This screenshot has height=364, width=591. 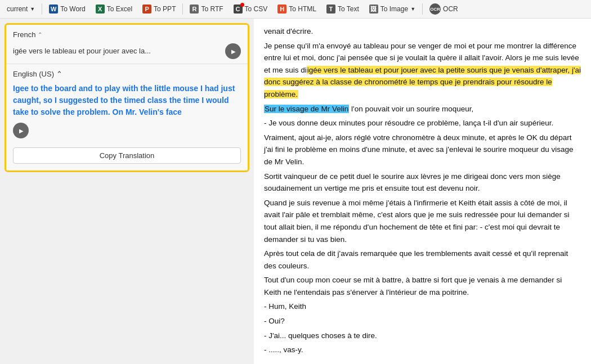 What do you see at coordinates (21, 131) in the screenshot?
I see `target-play-button` at bounding box center [21, 131].